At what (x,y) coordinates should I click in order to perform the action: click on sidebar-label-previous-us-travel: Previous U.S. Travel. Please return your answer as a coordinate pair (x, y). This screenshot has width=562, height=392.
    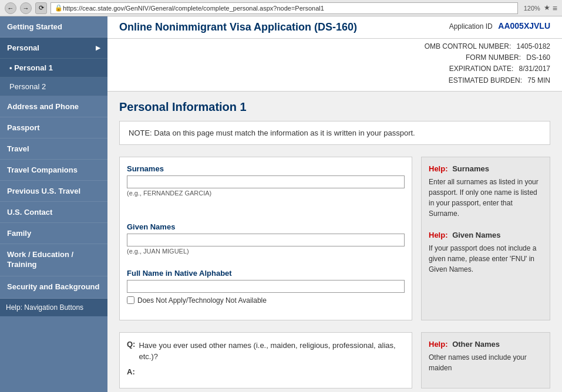
    Looking at the image, I should click on (43, 191).